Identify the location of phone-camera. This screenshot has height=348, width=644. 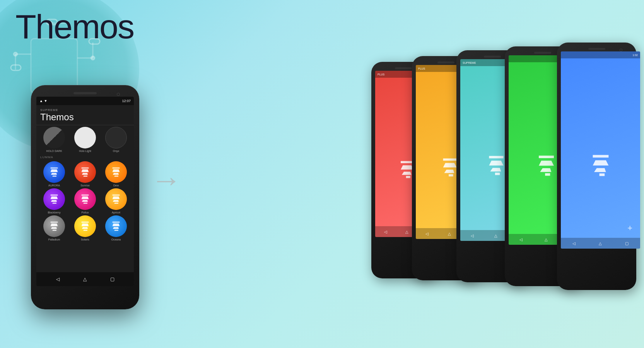
(118, 94).